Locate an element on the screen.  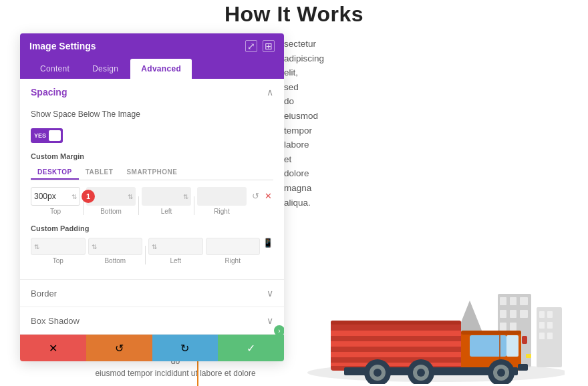
padding-right-group: Right is located at coordinates (233, 251).